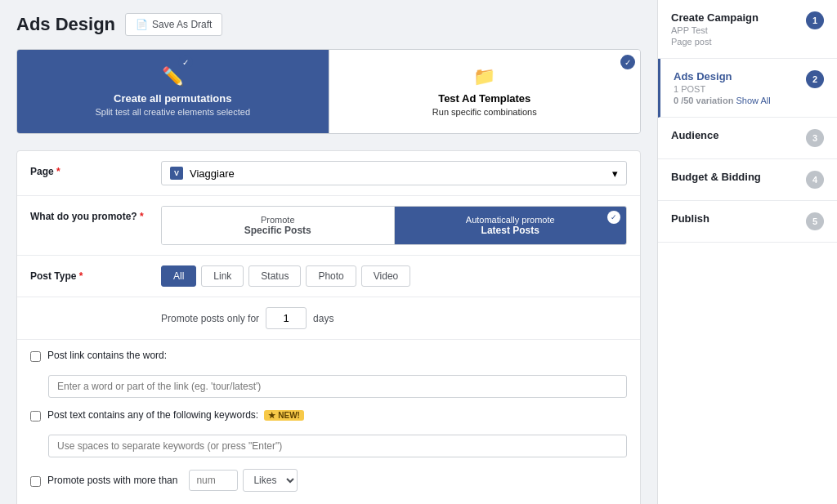 The height and width of the screenshot is (504, 837). I want to click on sidebar-badge-5: 5, so click(815, 221).